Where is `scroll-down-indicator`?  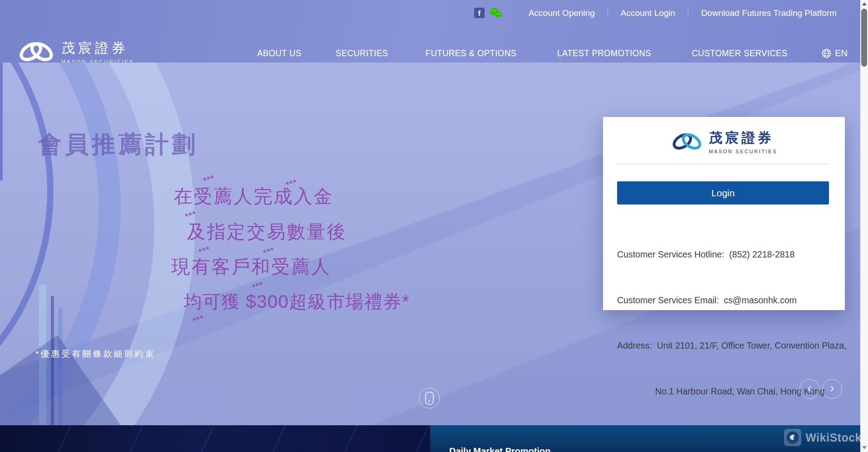 scroll-down-indicator is located at coordinates (429, 398).